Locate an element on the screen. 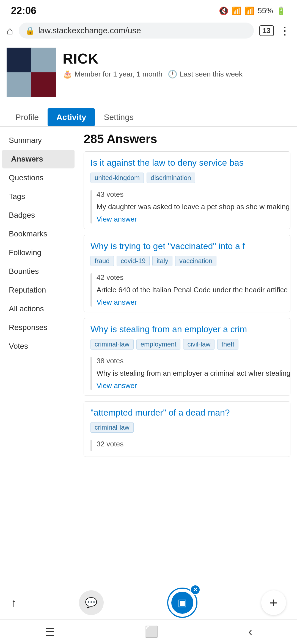  wifi-icon: 📶 is located at coordinates (237, 11).